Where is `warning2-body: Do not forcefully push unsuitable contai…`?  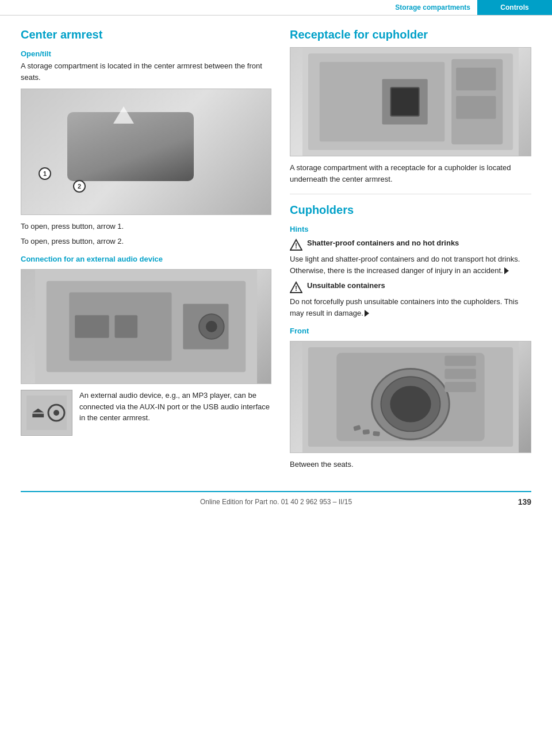 warning2-body: Do not forcefully push unsuitable contai… is located at coordinates (411, 307).